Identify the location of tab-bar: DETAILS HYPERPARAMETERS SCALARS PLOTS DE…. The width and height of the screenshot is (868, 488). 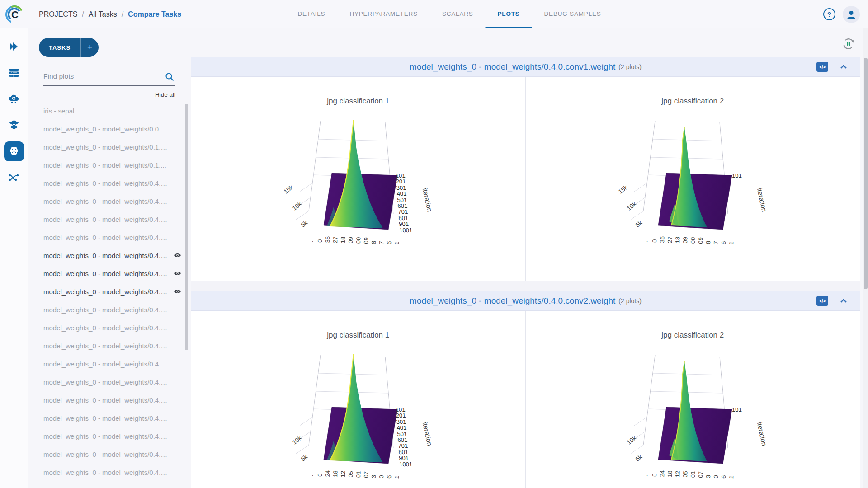
(449, 14).